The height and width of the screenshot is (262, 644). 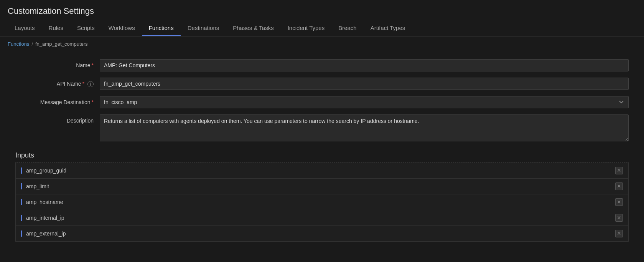 I want to click on input-name-amp-hostname: amp_hostname, so click(x=42, y=202).